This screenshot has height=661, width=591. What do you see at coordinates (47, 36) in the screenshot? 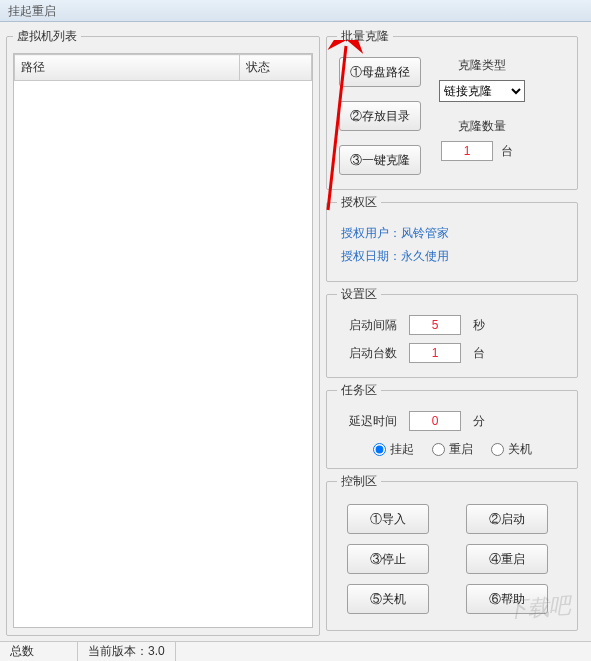
I see `vm-list-legend: 虚拟机列表` at bounding box center [47, 36].